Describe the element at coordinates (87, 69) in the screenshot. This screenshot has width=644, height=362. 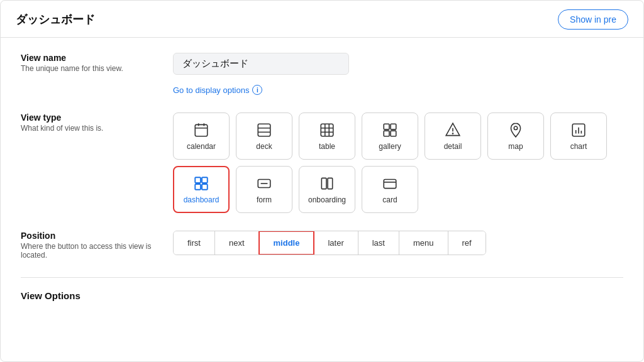
I see `view-name-description: The unique name for this view.` at that location.